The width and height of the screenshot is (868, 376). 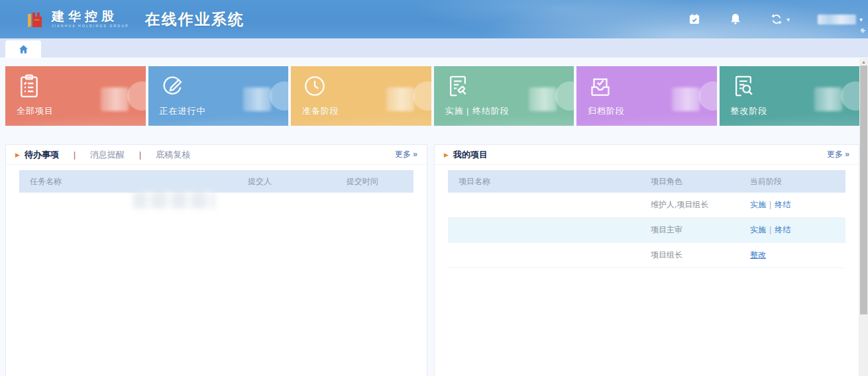 I want to click on scrollbar-thumb, so click(x=864, y=190).